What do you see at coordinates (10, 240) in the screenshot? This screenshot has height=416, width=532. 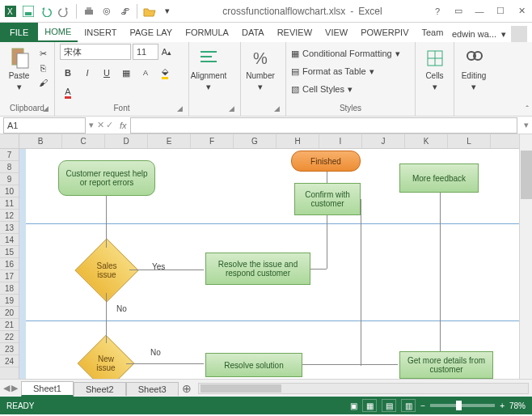 I see `row-header: 14` at bounding box center [10, 240].